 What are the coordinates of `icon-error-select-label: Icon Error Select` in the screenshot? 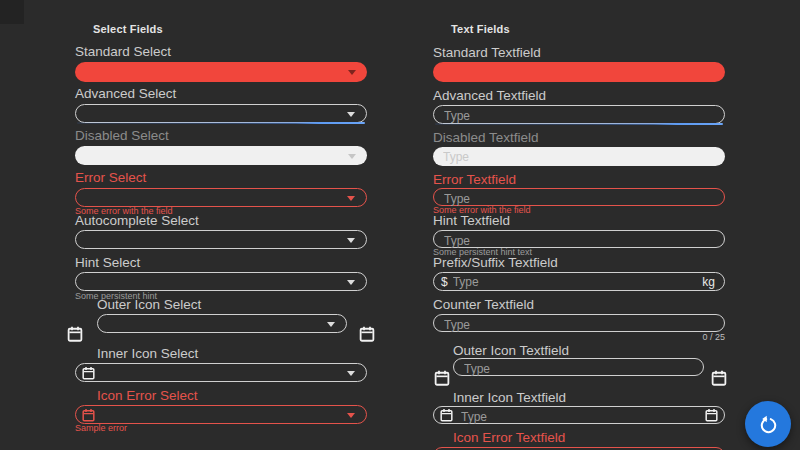 It's located at (148, 396).